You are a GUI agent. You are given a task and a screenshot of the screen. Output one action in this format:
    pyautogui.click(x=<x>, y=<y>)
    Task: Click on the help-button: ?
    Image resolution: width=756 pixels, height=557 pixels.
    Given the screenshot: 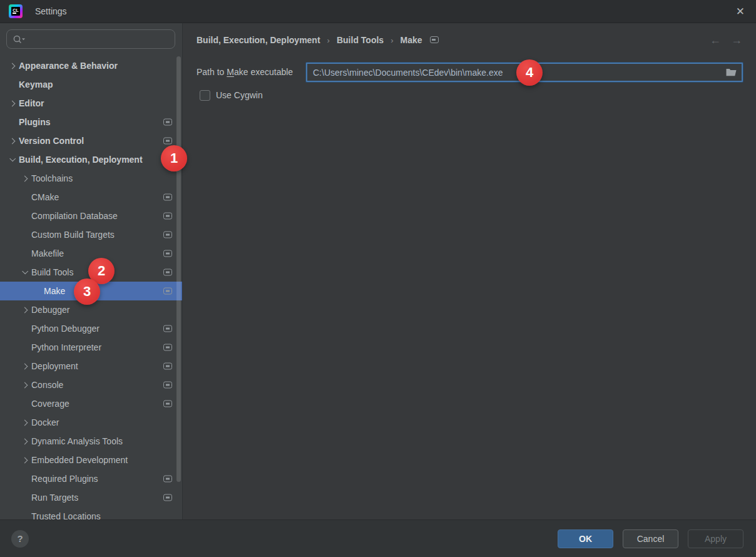 What is the action you would take?
    pyautogui.click(x=20, y=539)
    